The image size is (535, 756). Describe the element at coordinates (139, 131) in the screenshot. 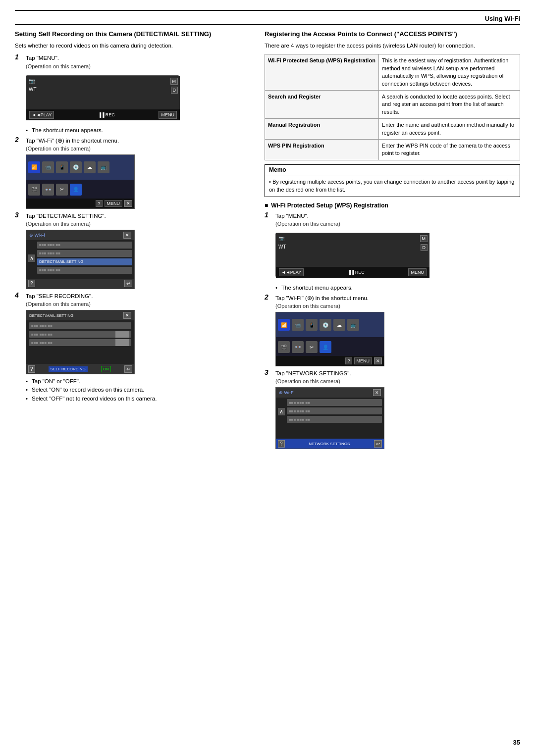

I see `bullet-list-1: The shortcut menu appears.` at that location.